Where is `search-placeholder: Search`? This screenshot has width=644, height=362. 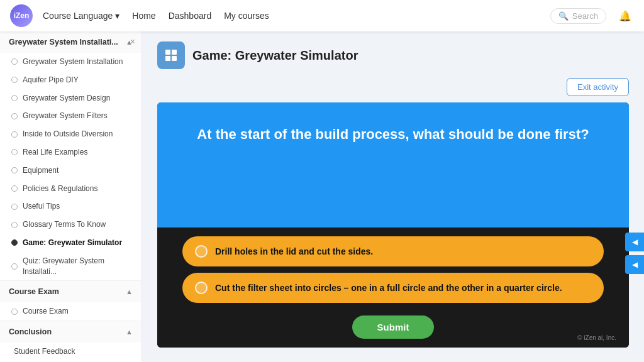
search-placeholder: Search is located at coordinates (585, 16).